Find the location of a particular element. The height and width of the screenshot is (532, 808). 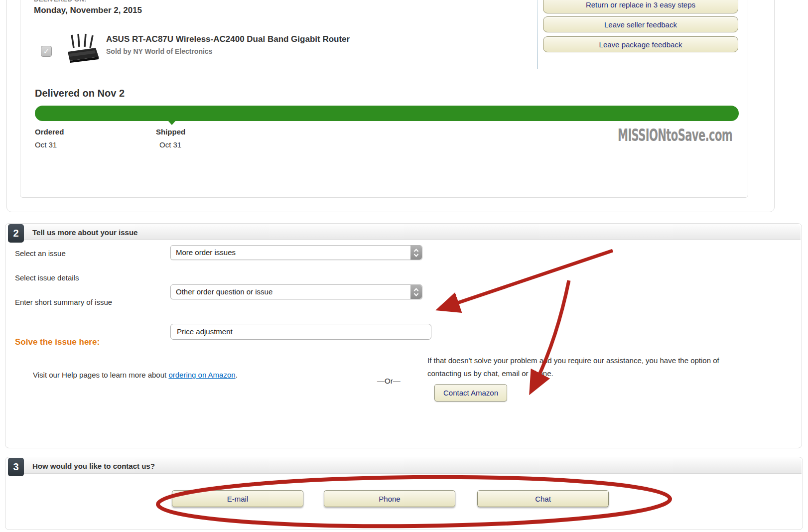

summary-label: Enter short summary of issue is located at coordinates (64, 302).